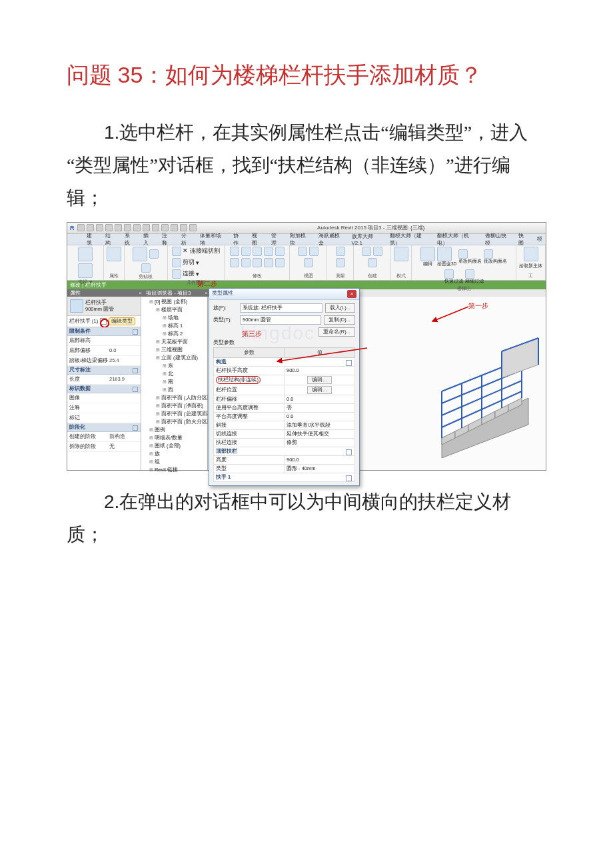  What do you see at coordinates (352, 294) in the screenshot?
I see `dialog-close-icon: ×` at bounding box center [352, 294].